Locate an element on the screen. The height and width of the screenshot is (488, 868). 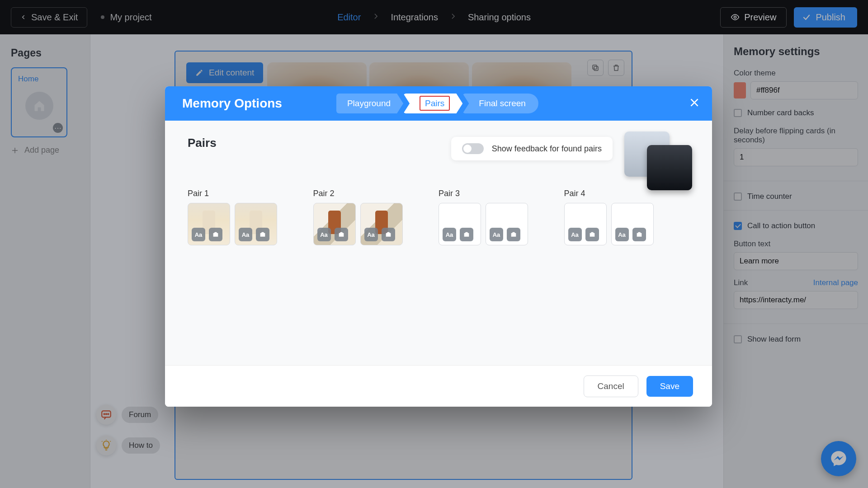
pair-column: Pair 2 Aa Aa is located at coordinates (363, 217).